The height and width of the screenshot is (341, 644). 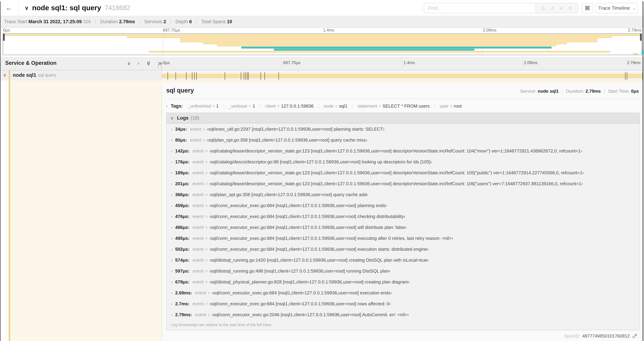 I want to click on log-entry: ›142μs:event=‹sql/catalog/lease/descript…, so click(x=403, y=151).